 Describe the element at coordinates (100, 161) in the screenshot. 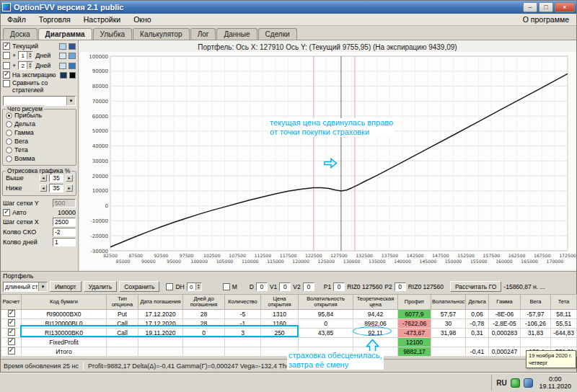

I see `svg-text: 30000` at that location.